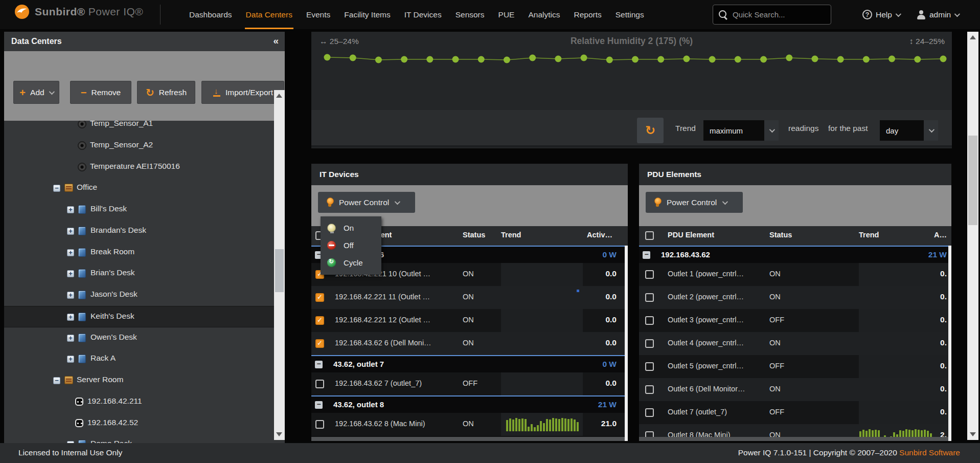  I want to click on table-row: Outlet 2 (power_cntrl…ON0., so click(795, 298).